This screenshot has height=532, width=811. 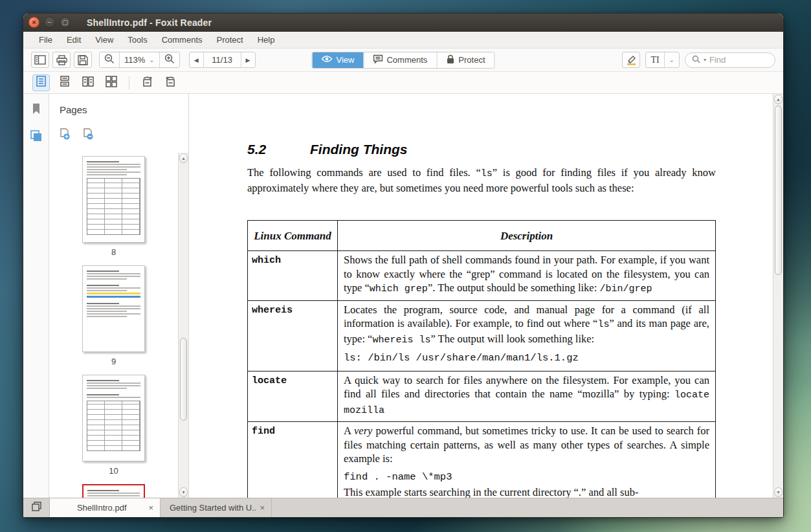 I want to click on menu-tools: Tools, so click(x=137, y=40).